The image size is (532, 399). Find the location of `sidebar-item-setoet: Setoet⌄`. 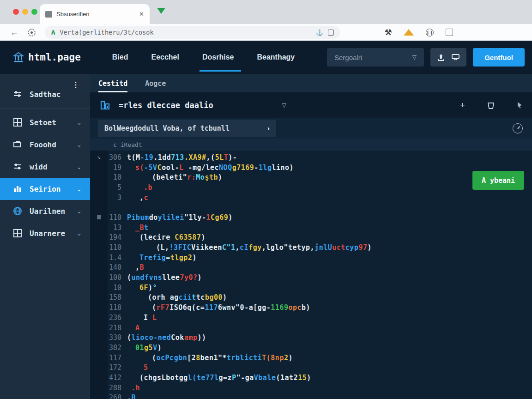

sidebar-item-setoet: Setoet⌄ is located at coordinates (45, 122).